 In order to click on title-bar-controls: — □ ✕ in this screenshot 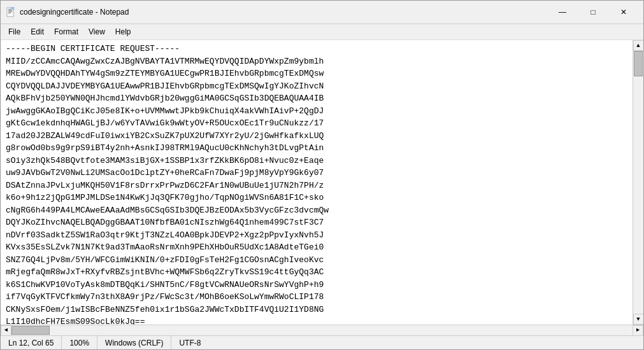, I will do `click(593, 12)`.